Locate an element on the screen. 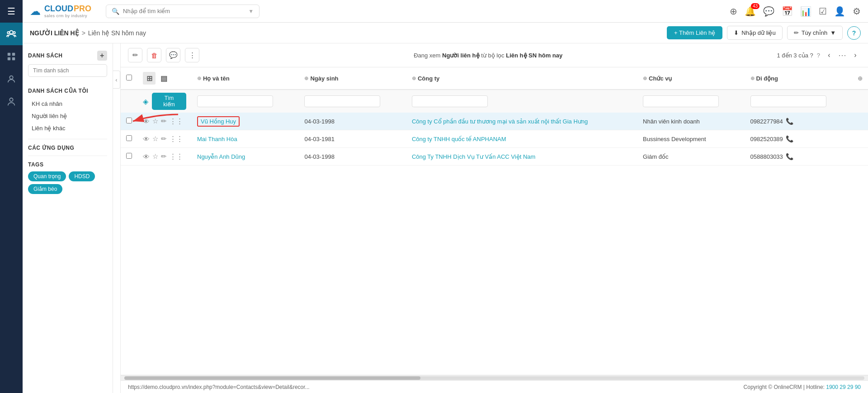  import-data-button: ⬇ Nhập dữ liệu is located at coordinates (755, 33).